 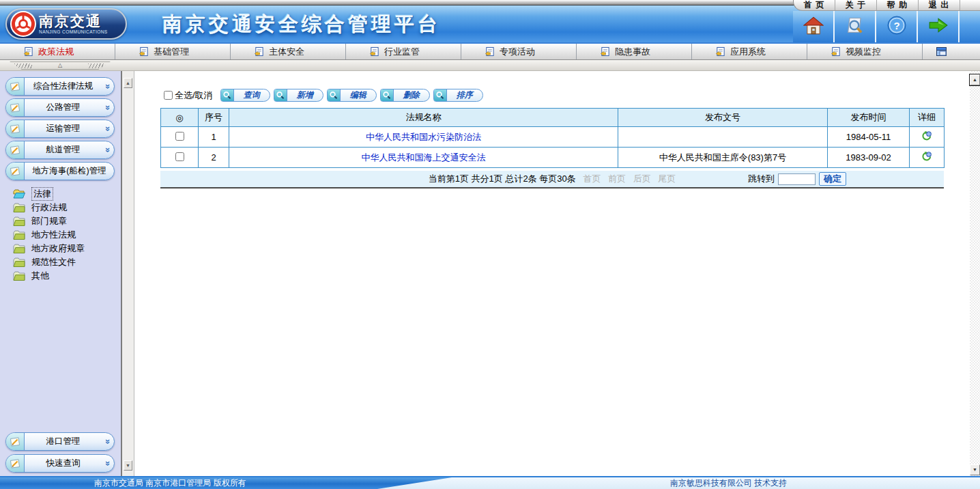 I want to click on hatch-left, so click(x=23, y=66).